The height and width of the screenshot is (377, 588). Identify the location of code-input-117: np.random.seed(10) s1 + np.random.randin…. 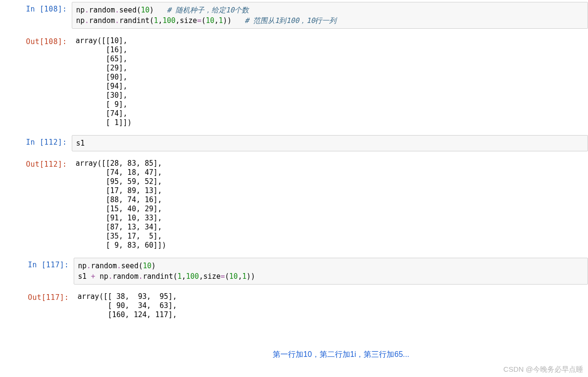
(331, 271).